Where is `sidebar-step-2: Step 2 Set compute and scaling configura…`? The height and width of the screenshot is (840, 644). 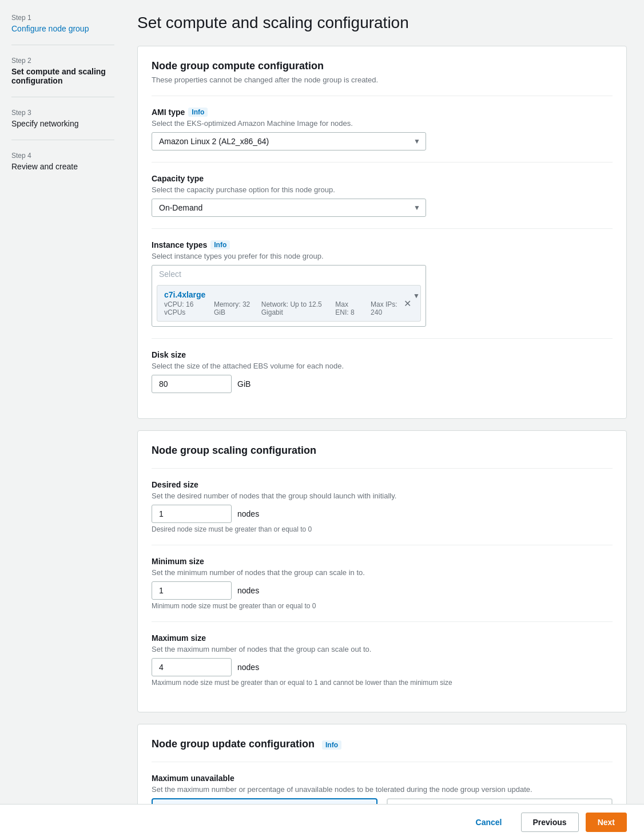 sidebar-step-2: Step 2 Set compute and scaling configura… is located at coordinates (63, 77).